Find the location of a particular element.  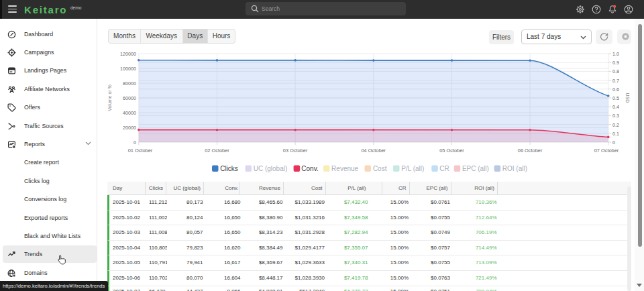

svg-text: 06 October is located at coordinates (530, 150).